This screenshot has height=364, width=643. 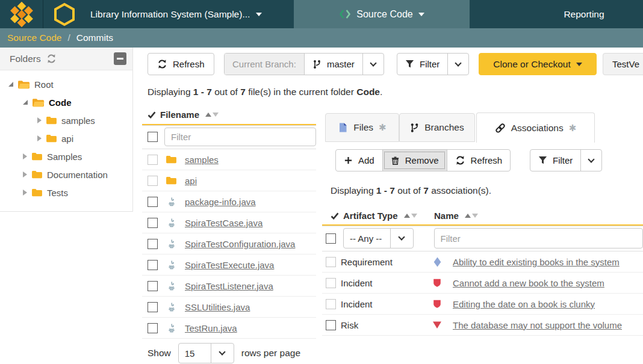 What do you see at coordinates (433, 64) in the screenshot?
I see `files-filter-group: Filter` at bounding box center [433, 64].